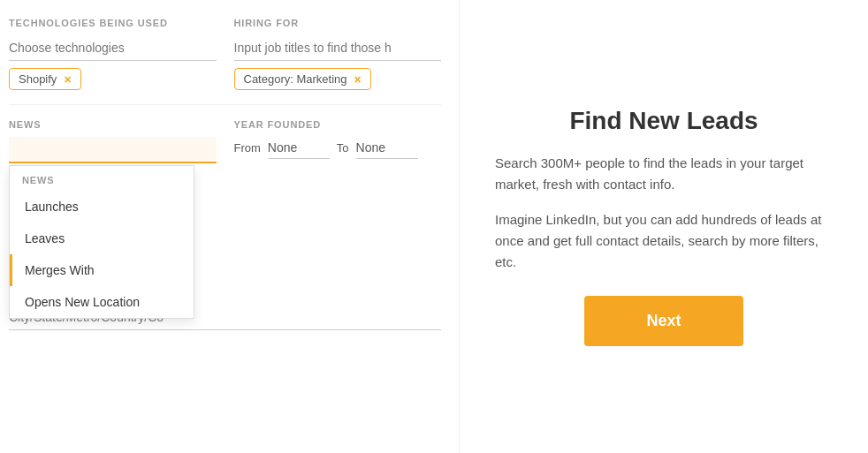 The width and height of the screenshot is (868, 453). Describe the element at coordinates (67, 79) in the screenshot. I see `shopify-tag-close: ×` at that location.